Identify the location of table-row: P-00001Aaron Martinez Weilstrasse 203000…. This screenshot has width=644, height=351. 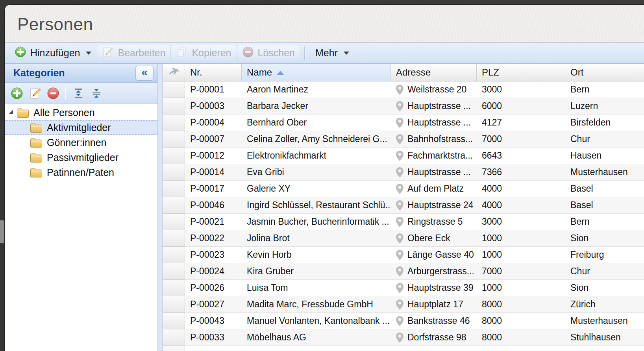
(403, 90).